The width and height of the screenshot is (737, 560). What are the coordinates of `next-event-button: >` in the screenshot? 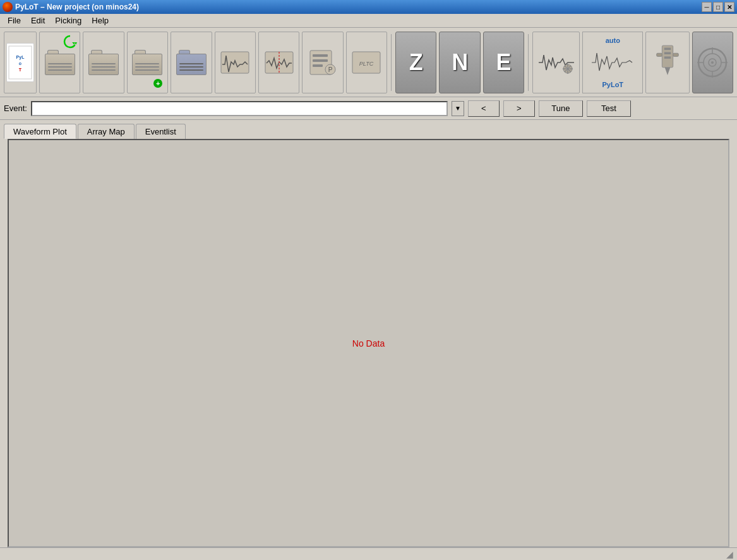 It's located at (519, 109).